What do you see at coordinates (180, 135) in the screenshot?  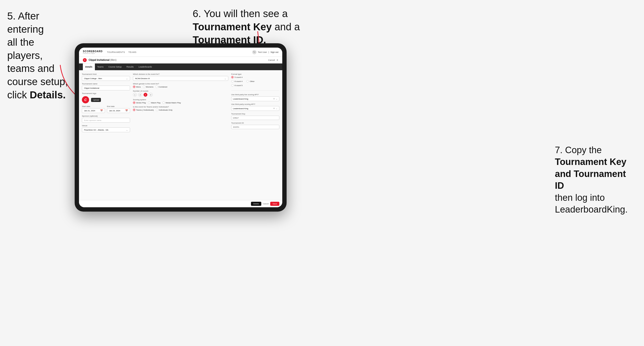 I see `middle-column: Which division is the event for? NCAA Di…` at bounding box center [180, 135].